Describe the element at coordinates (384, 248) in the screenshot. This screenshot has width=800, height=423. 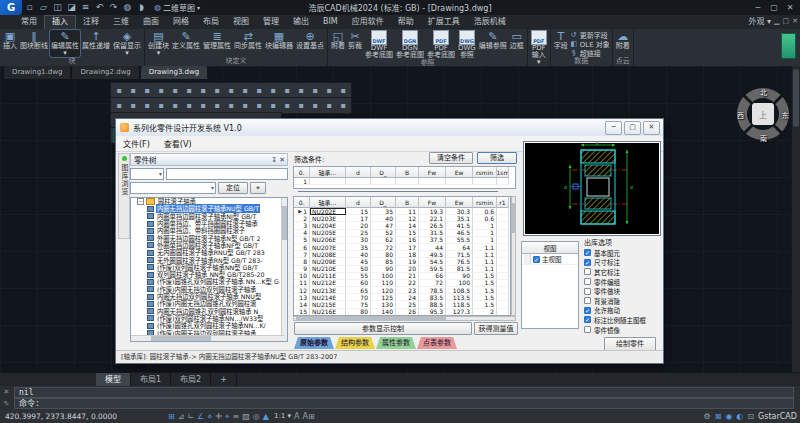
I see `cell: 72` at that location.